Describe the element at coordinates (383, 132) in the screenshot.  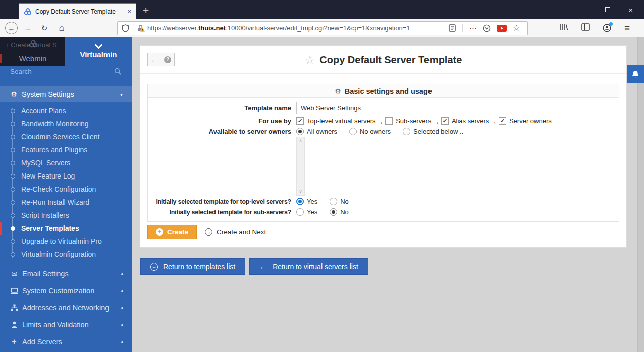
I see `available-to-owners-row: Available to server owners All owners No…` at that location.